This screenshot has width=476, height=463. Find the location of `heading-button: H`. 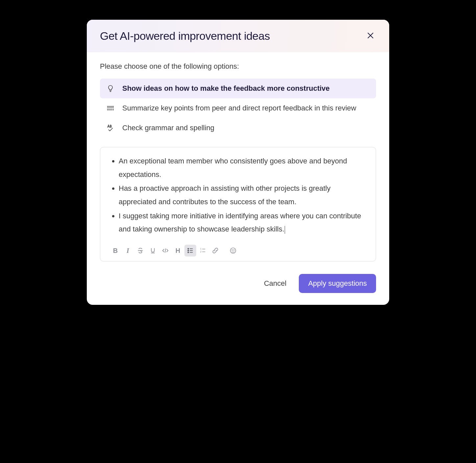

heading-button: H is located at coordinates (178, 251).